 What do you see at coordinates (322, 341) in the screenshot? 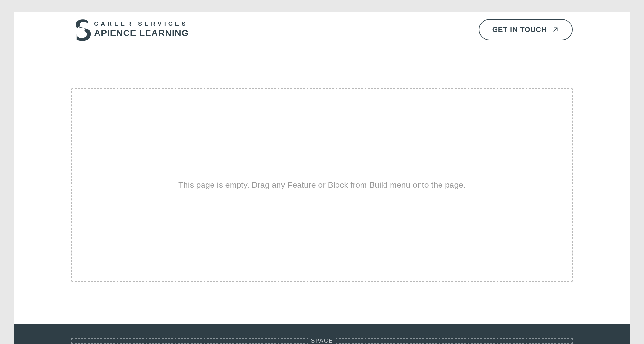
I see `space-block: SPACE` at bounding box center [322, 341].